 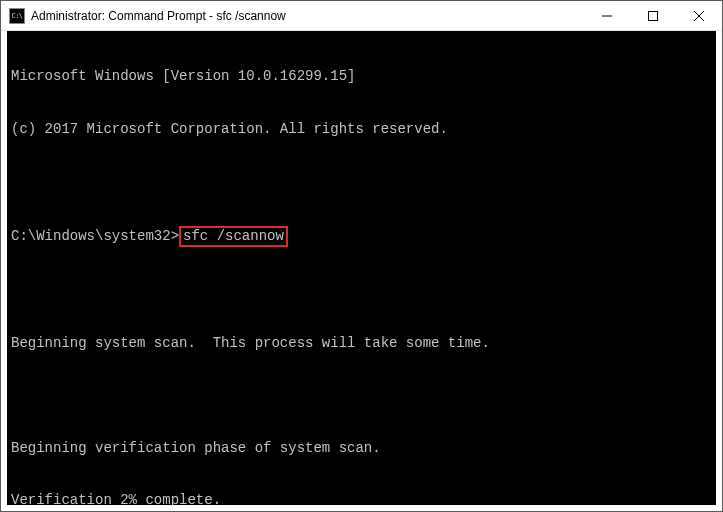 I want to click on prompt-line: C:\Windows\system32>sfc /scannow, so click(x=362, y=237).